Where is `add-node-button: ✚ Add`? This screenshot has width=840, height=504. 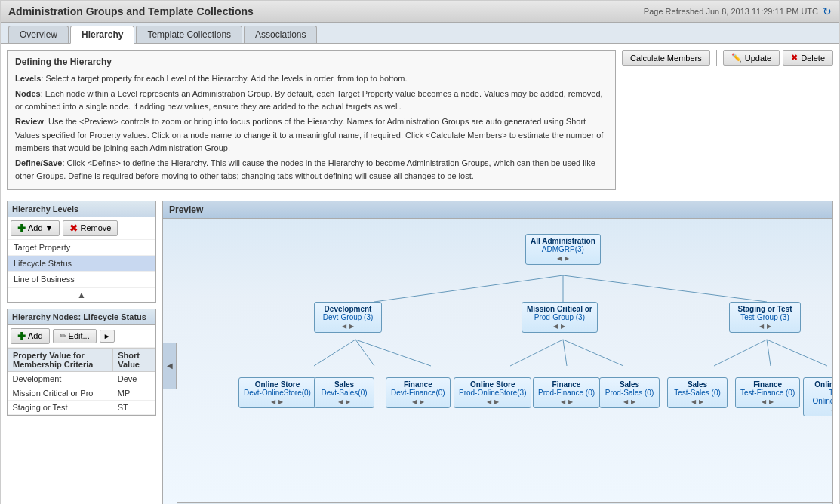
add-node-button: ✚ Add is located at coordinates (30, 337).